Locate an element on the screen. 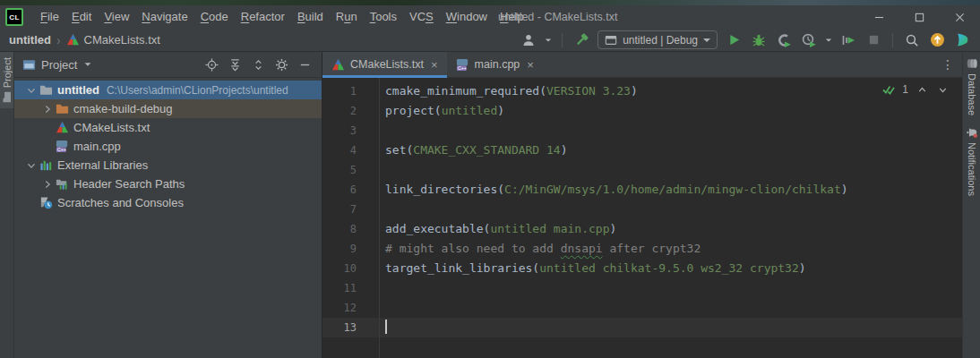 The height and width of the screenshot is (358, 980). menu-code: Code is located at coordinates (215, 17).